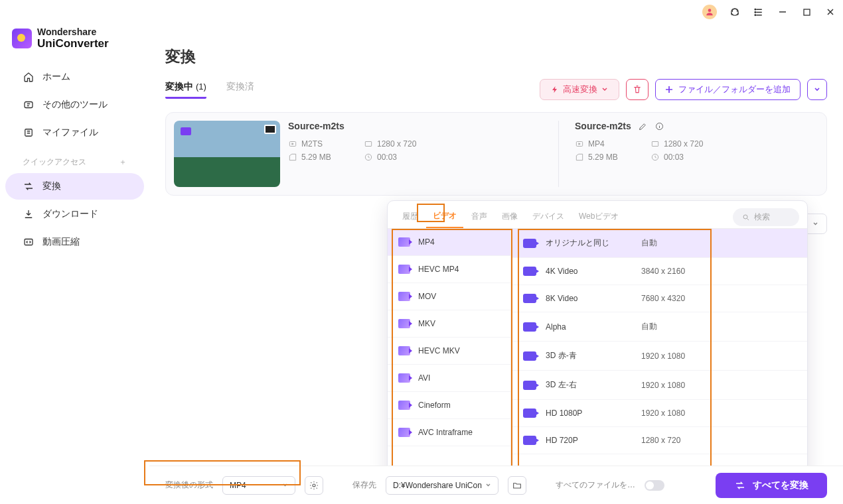  Describe the element at coordinates (759, 12) in the screenshot. I see `menu-icon` at that location.